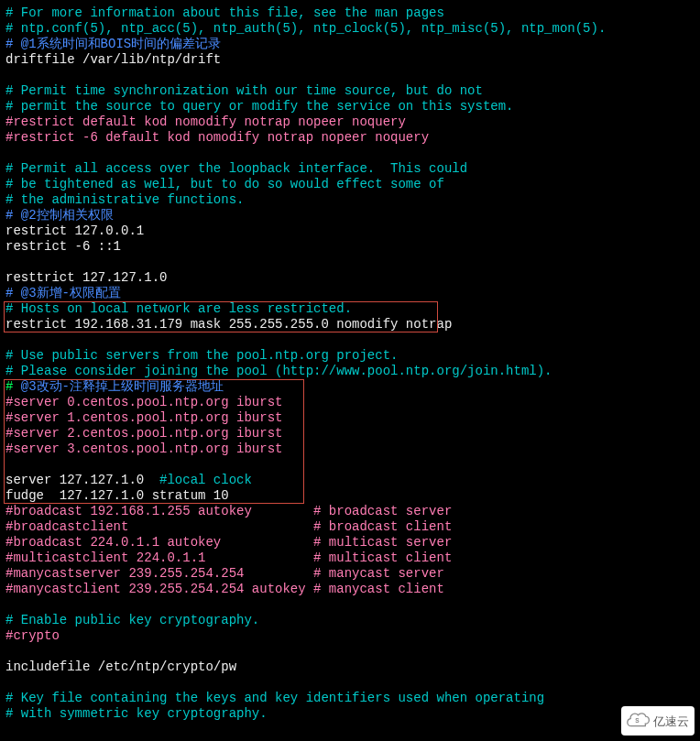 Image resolution: width=700 pixels, height=741 pixels. Describe the element at coordinates (144, 418) in the screenshot. I see `code-token: #server 1.centos.pool.ntp.org iburst` at that location.